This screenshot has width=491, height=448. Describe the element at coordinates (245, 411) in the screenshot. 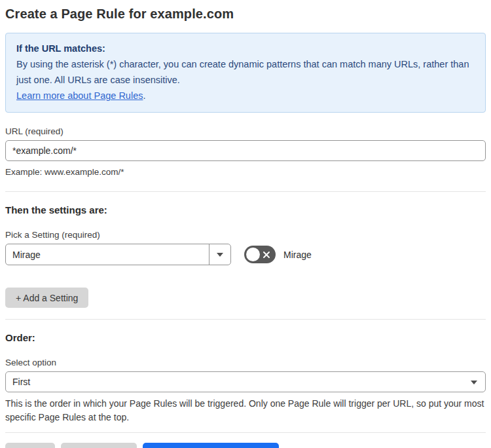

I see `order-helper-text: This is the order in which your Page Rul…` at that location.